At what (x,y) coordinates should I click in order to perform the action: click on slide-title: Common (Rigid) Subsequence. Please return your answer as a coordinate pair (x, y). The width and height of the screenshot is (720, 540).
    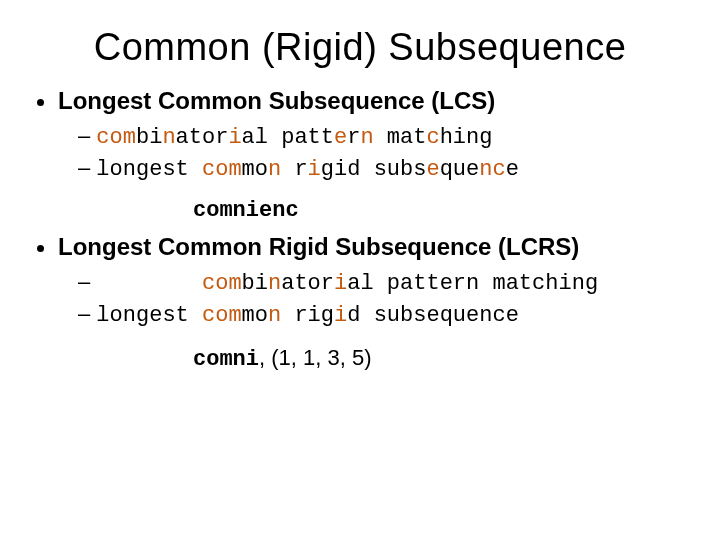
    Looking at the image, I should click on (360, 48).